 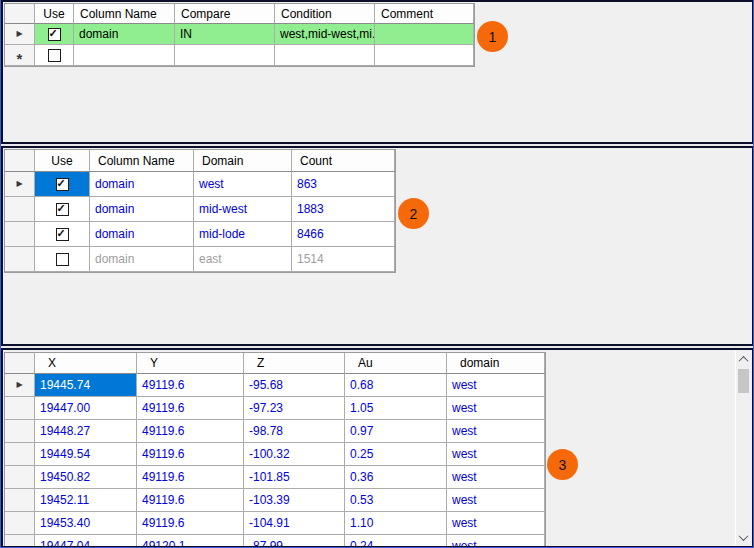 What do you see at coordinates (124, 56) in the screenshot?
I see `cell-column-name` at bounding box center [124, 56].